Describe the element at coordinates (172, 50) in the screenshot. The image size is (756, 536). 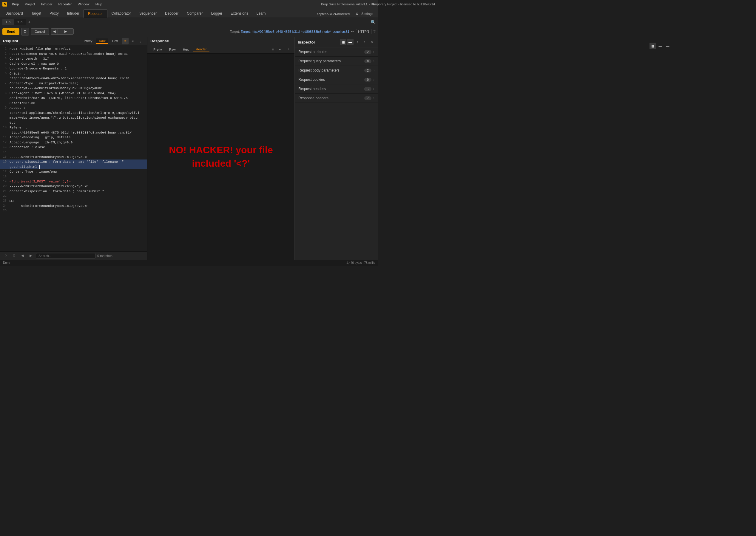
I see `response-tab-raw: Raw` at that location.